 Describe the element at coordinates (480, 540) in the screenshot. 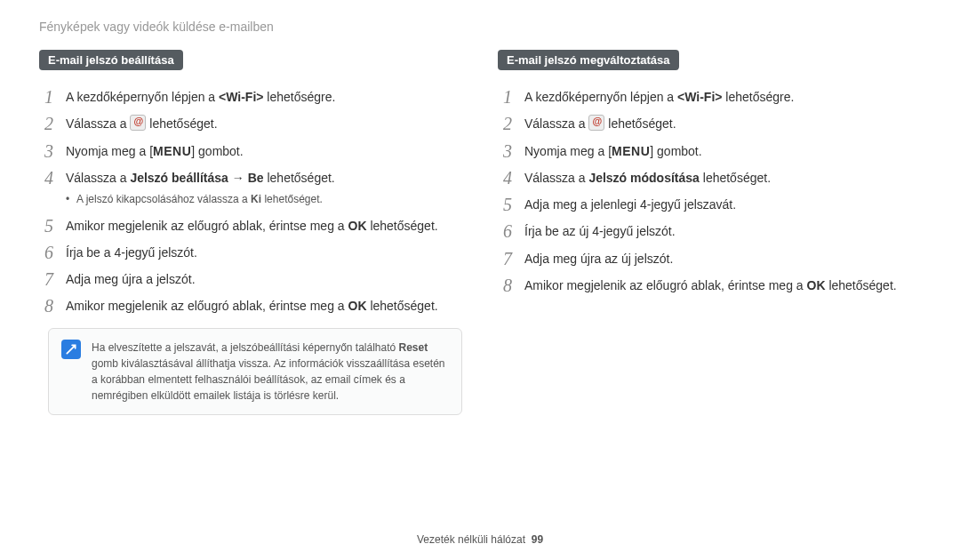

I see `footer: Vezeték nélküli hálózat 99` at that location.